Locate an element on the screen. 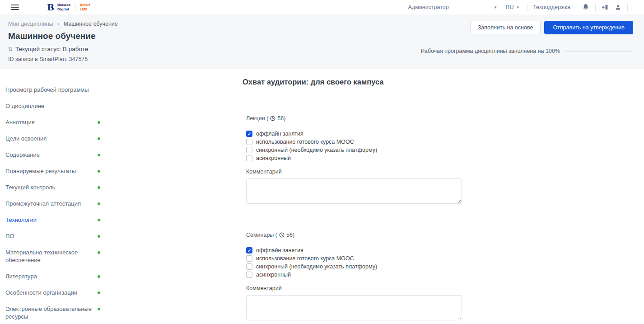 This screenshot has width=644, height=324. breadcrumb-current: Машинное обучение is located at coordinates (91, 24).